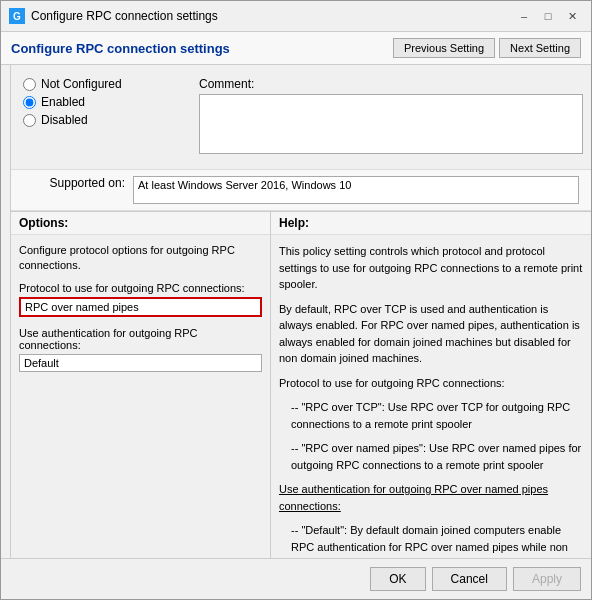 Image resolution: width=592 pixels, height=600 pixels. What do you see at coordinates (540, 48) in the screenshot?
I see `next-setting-button: Next Setting` at bounding box center [540, 48].